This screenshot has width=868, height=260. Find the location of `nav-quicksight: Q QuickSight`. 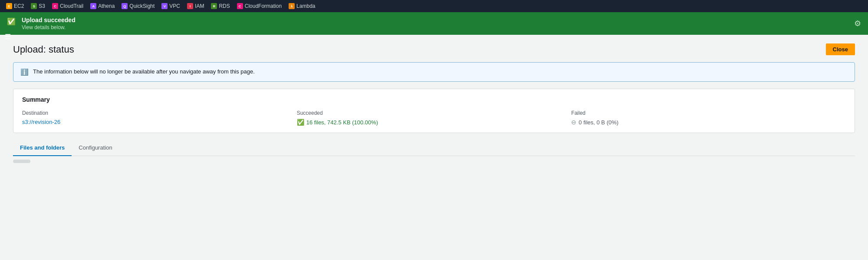

nav-quicksight: Q QuickSight is located at coordinates (138, 6).